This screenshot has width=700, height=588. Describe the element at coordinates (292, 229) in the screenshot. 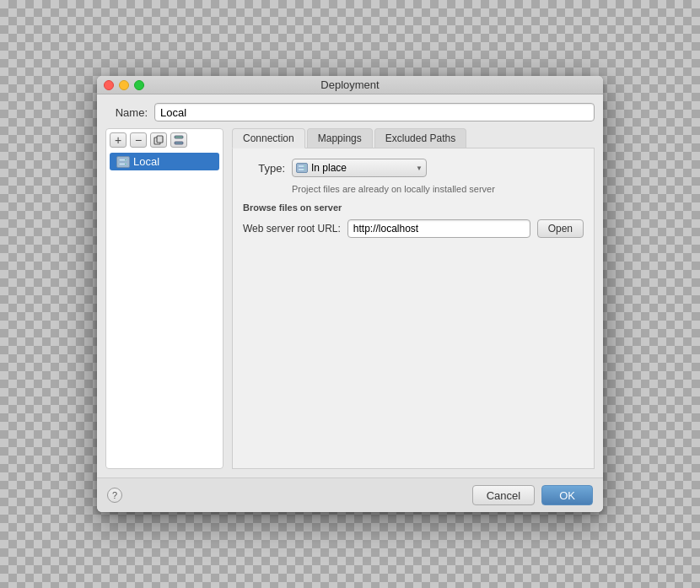

I see `url-label: Web server root URL:` at that location.